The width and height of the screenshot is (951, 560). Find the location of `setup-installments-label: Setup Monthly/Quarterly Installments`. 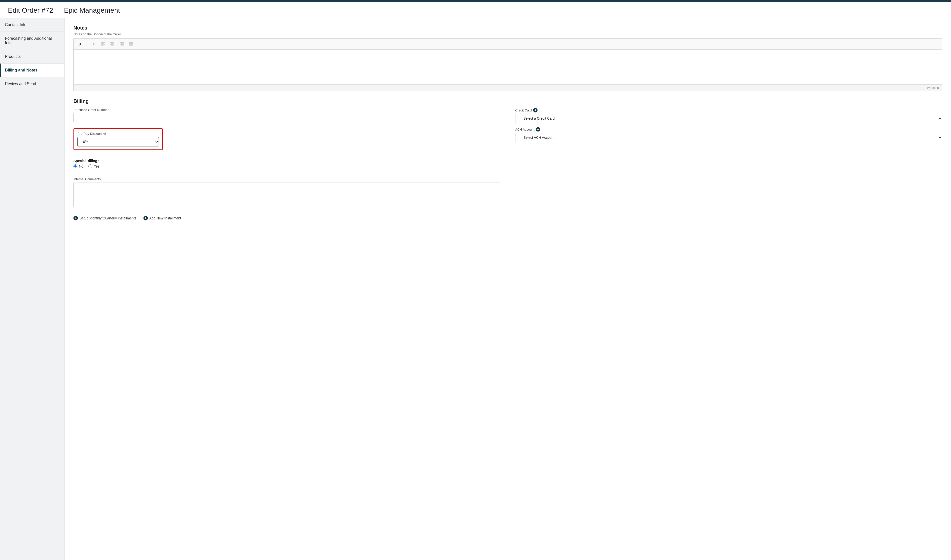

setup-installments-label: Setup Monthly/Quarterly Installments is located at coordinates (108, 218).